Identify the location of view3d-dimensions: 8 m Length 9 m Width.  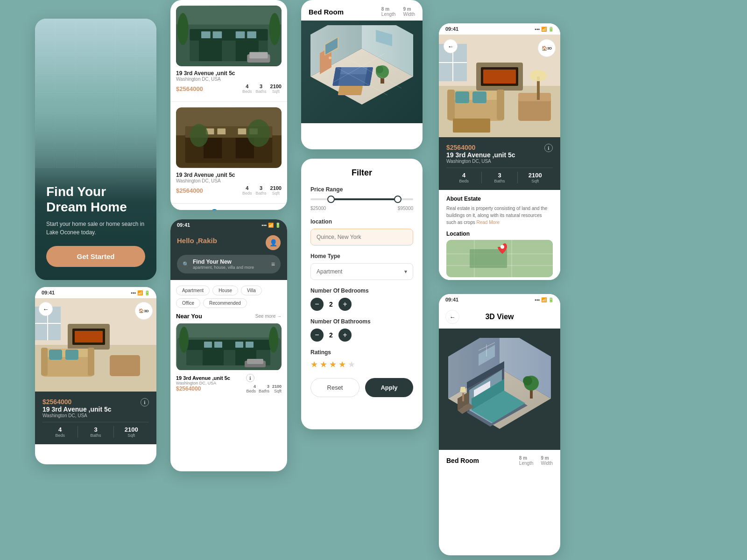
(536, 461).